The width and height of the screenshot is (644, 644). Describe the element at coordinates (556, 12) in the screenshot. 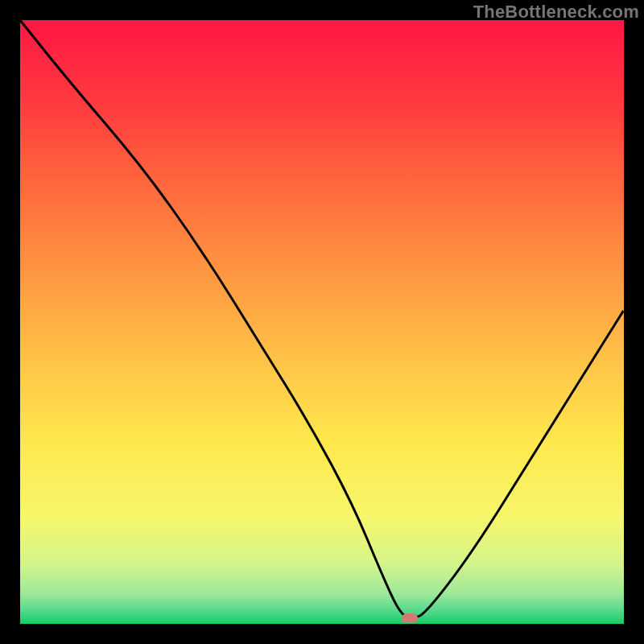

I see `watermark-text: TheBottleneck.com` at that location.